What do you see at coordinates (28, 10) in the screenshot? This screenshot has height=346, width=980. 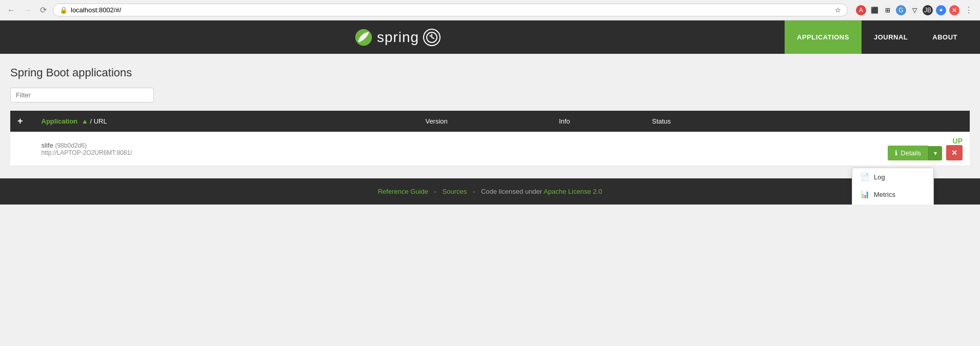 I see `forward-button: →` at bounding box center [28, 10].